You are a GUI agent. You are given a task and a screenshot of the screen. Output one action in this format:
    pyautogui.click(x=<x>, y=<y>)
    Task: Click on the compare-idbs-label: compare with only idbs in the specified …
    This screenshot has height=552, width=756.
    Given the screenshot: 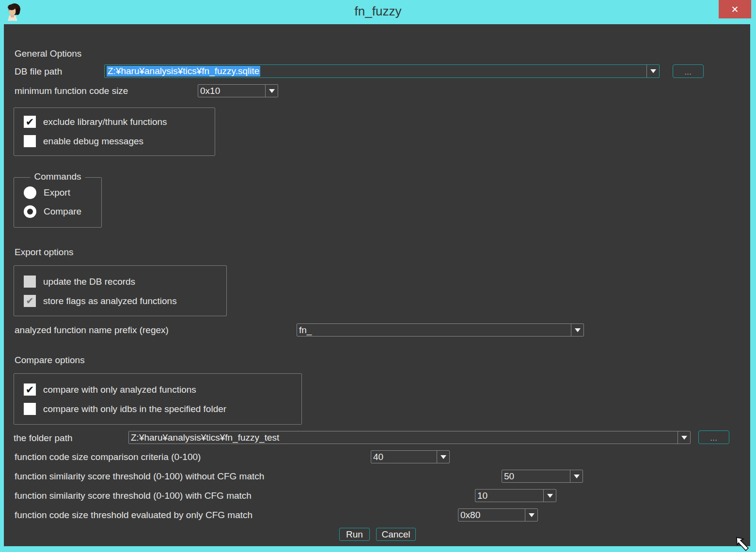 What is the action you would take?
    pyautogui.click(x=135, y=409)
    